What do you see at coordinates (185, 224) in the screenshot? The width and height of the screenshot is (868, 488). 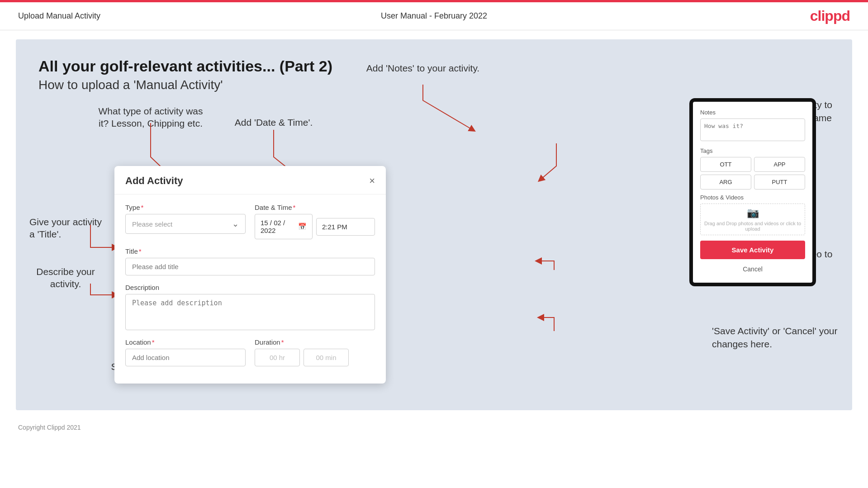 I see `type-select: Please select ⌄` at bounding box center [185, 224].